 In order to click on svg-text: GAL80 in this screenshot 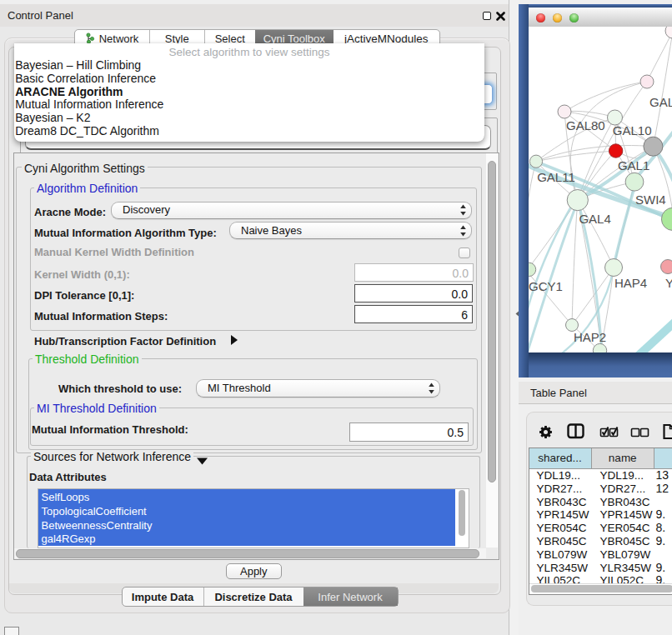, I will do `click(585, 125)`.